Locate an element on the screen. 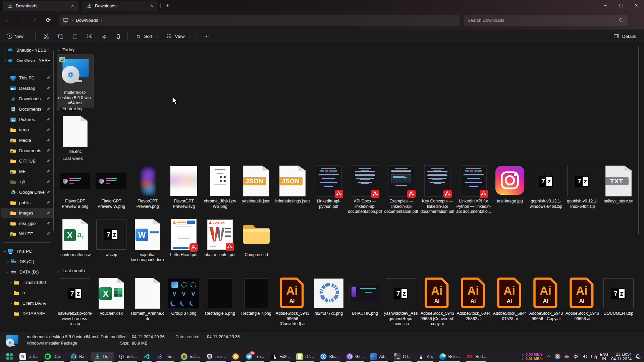 The height and width of the screenshot is (362, 644). file-item: Rectangle 7.png is located at coordinates (256, 297).